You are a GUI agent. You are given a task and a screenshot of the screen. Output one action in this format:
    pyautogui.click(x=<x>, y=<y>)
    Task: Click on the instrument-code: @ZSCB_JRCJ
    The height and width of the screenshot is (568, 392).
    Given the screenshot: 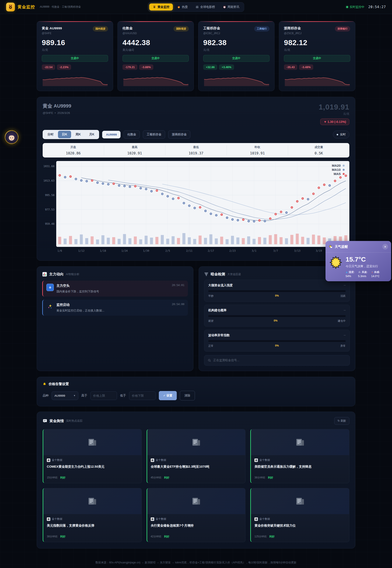 What is the action you would take?
    pyautogui.click(x=293, y=33)
    